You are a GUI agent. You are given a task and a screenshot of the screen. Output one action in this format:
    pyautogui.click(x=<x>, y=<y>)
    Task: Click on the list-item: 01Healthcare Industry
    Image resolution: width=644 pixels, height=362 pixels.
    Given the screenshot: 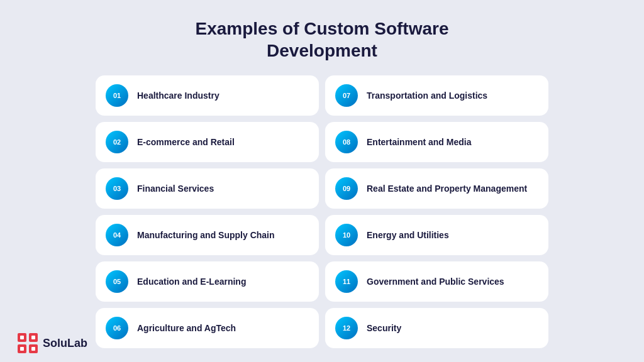 What is the action you would take?
    pyautogui.click(x=208, y=96)
    